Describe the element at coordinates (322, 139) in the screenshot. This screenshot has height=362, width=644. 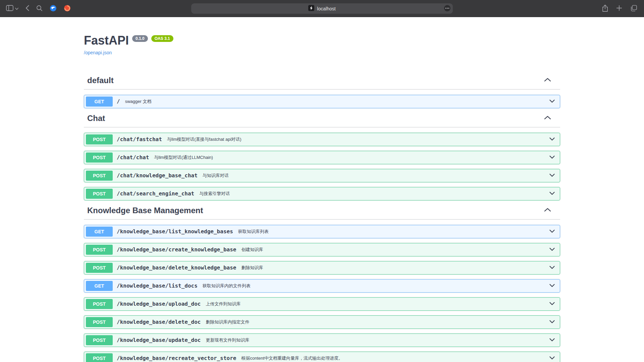
I see `endpoint-row: POST/chat/fastchat与llm模型对话(直接与fastchat a…` at that location.